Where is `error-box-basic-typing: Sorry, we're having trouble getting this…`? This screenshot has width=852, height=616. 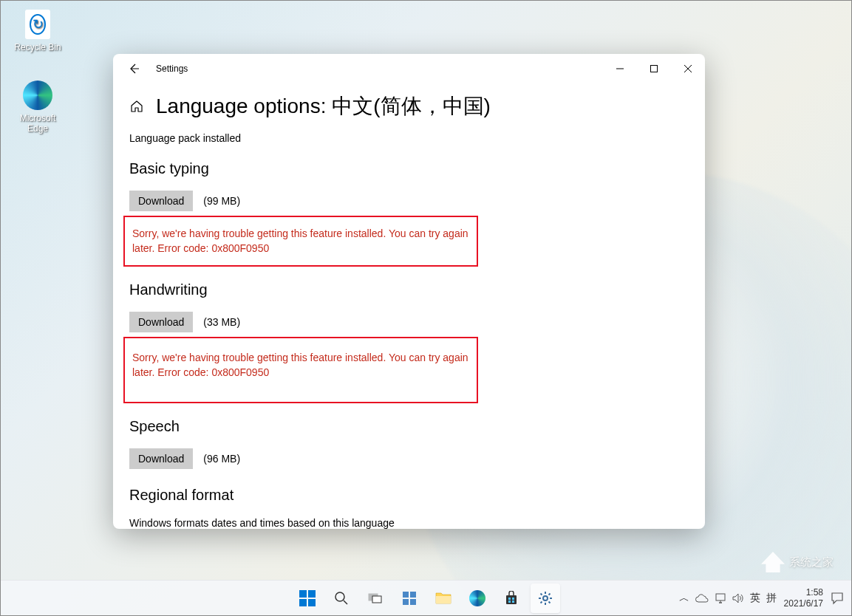 error-box-basic-typing: Sorry, we're having trouble getting this… is located at coordinates (301, 241).